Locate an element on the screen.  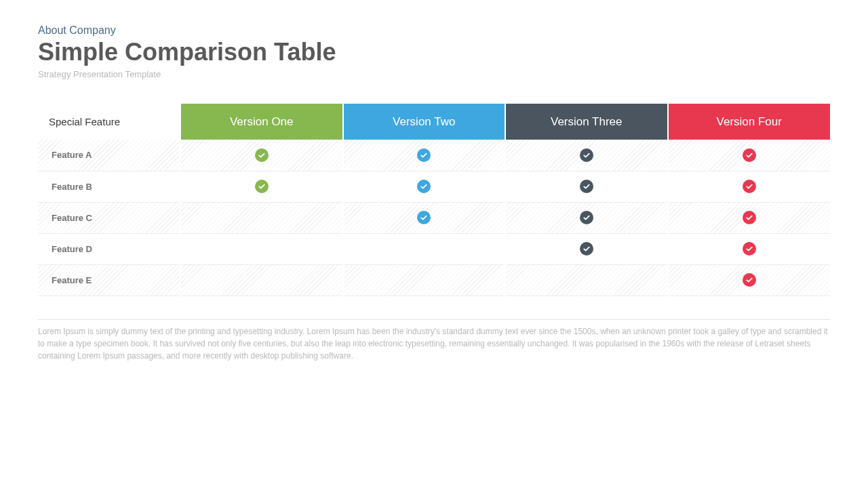
table-row: Feature A is located at coordinates (434, 155).